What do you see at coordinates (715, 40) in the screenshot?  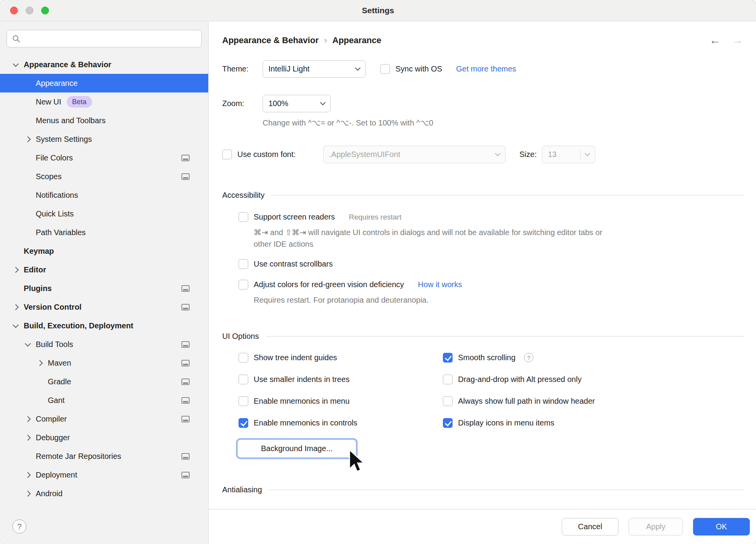 I see `back-arrow-icon: ←` at bounding box center [715, 40].